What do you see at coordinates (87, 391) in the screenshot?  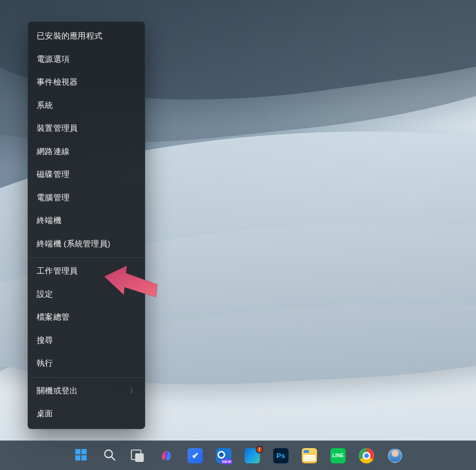 I see `menu-item-shutdown-signout: 關機或登出 〉` at bounding box center [87, 391].